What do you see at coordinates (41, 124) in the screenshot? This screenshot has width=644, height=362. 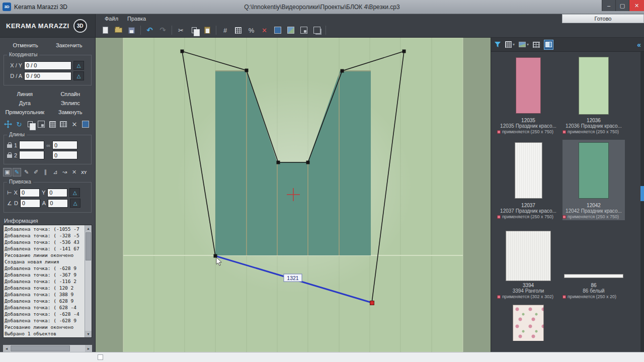 I see `mirror-tool-button` at bounding box center [41, 124].